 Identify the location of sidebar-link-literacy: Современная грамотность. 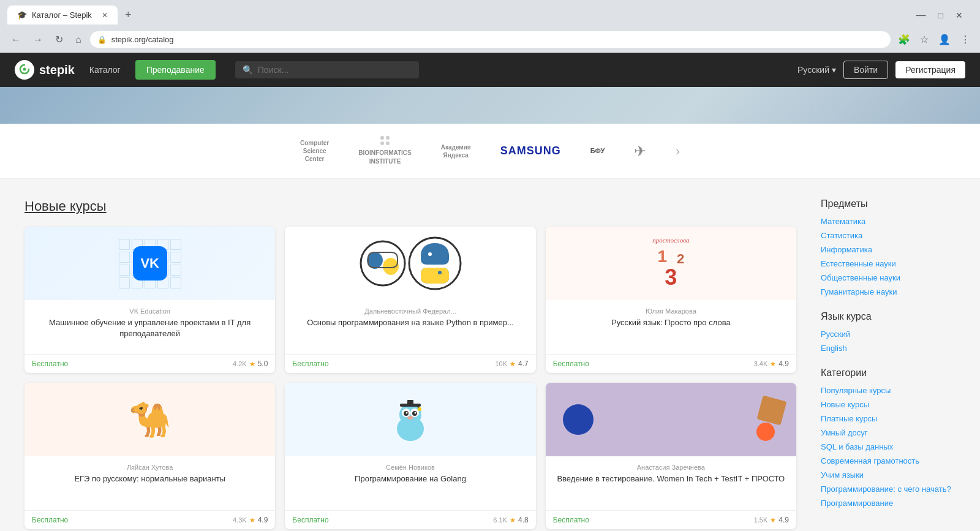
(888, 461).